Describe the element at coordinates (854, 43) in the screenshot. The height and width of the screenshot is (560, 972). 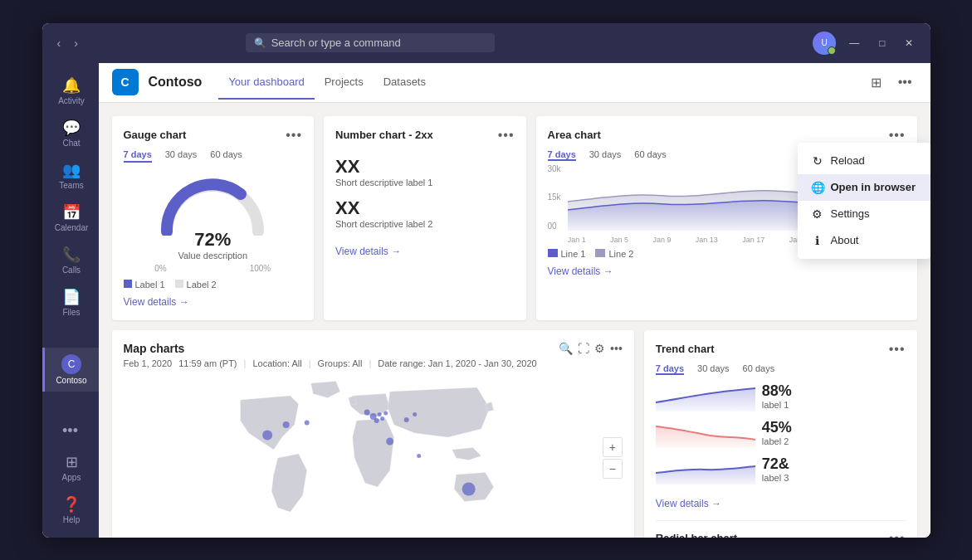
I see `minimize-button: —` at that location.